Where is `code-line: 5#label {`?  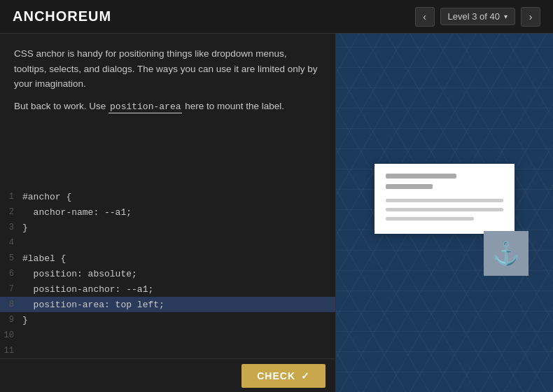
code-line: 5#label { is located at coordinates (168, 258).